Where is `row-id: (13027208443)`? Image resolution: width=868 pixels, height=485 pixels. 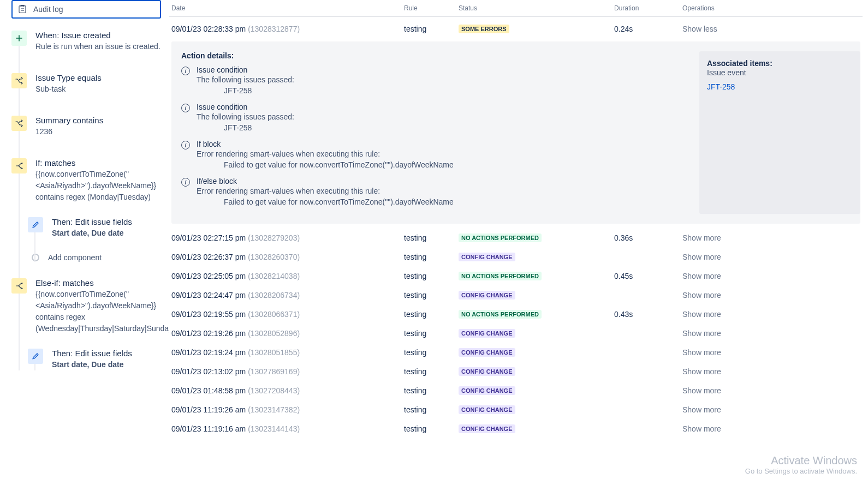 row-id: (13027208443) is located at coordinates (274, 391).